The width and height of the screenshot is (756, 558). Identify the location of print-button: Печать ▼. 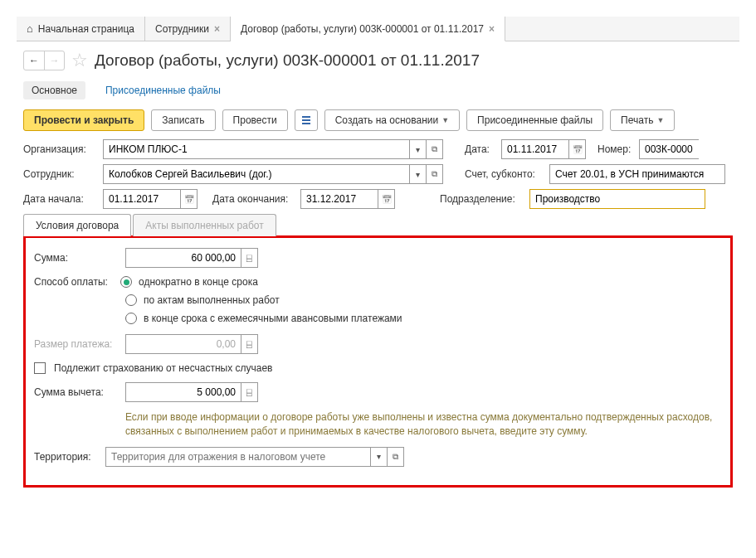
(642, 120).